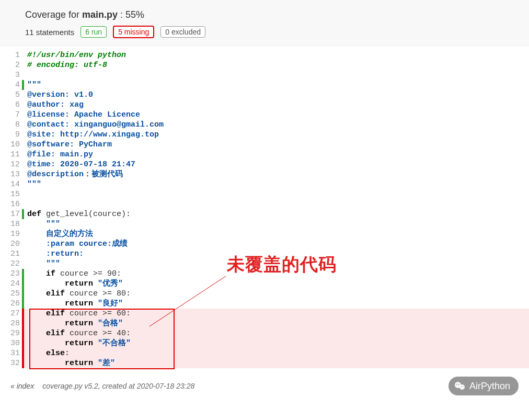 This screenshot has width=529, height=420. What do you see at coordinates (277, 294) in the screenshot?
I see `code-line: elif cource >= 80:` at bounding box center [277, 294].